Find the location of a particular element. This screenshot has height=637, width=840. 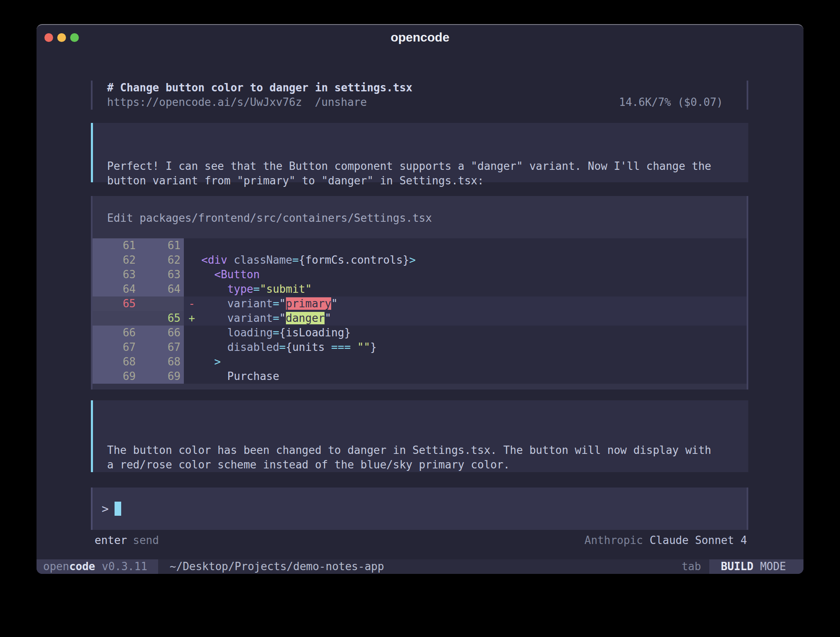

window-title: opencode is located at coordinates (420, 37).